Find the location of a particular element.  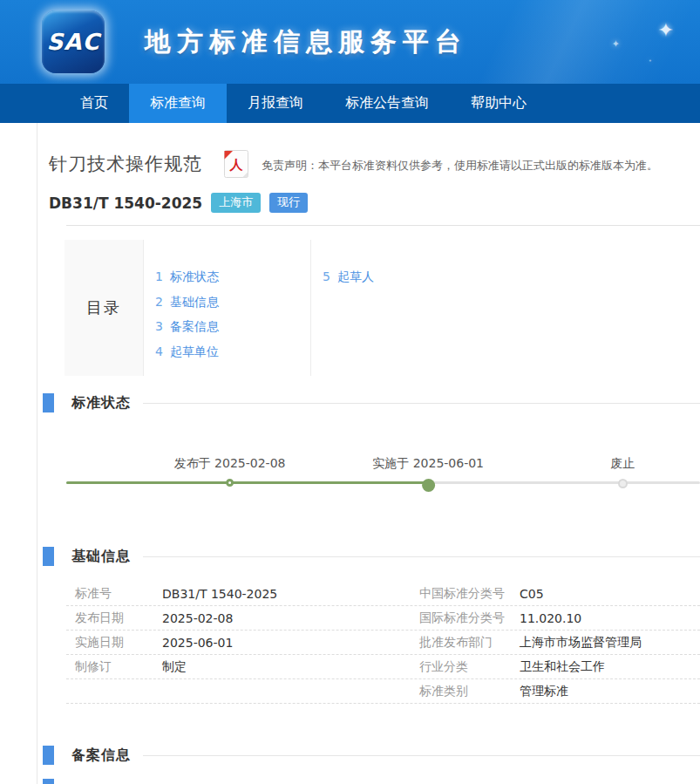

info-row: 标准类别管理标准 is located at coordinates (384, 692).